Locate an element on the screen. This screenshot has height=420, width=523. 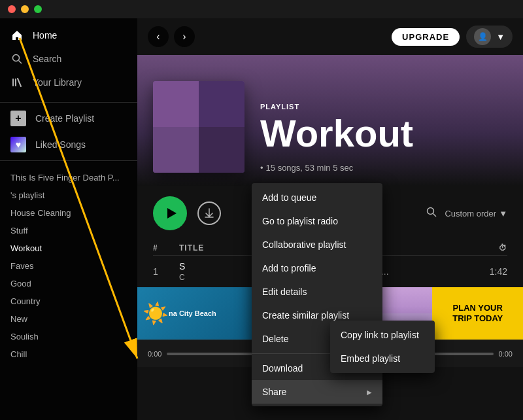
share-chevron: ▶ is located at coordinates (369, 393).